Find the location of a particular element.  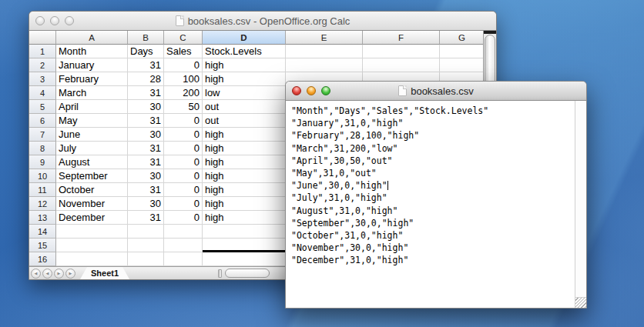

prev-sheet-button: ◀ is located at coordinates (48, 274).